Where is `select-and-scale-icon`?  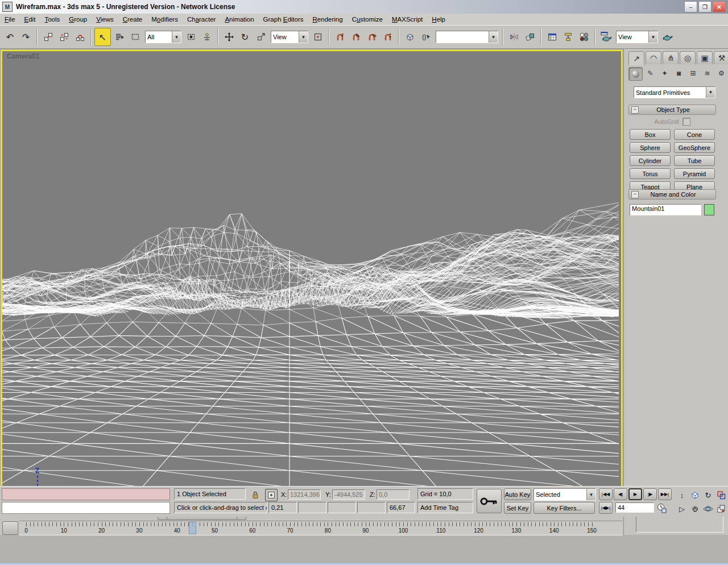 select-and-scale-icon is located at coordinates (260, 37).